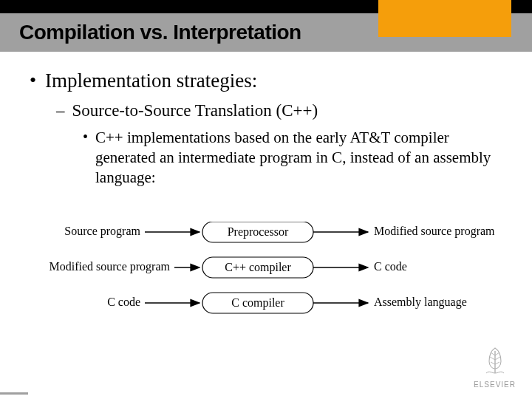 This screenshot has width=532, height=399. Describe the element at coordinates (61, 111) in the screenshot. I see `dash-icon: –` at that location.